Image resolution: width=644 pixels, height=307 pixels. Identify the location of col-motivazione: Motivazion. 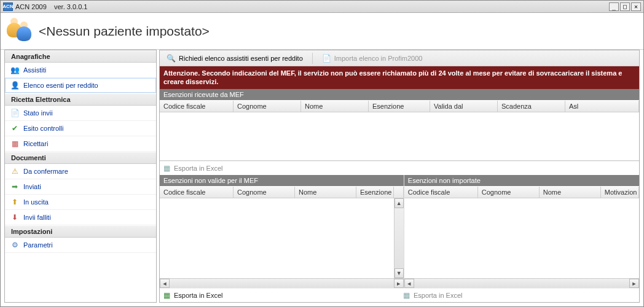
(620, 192).